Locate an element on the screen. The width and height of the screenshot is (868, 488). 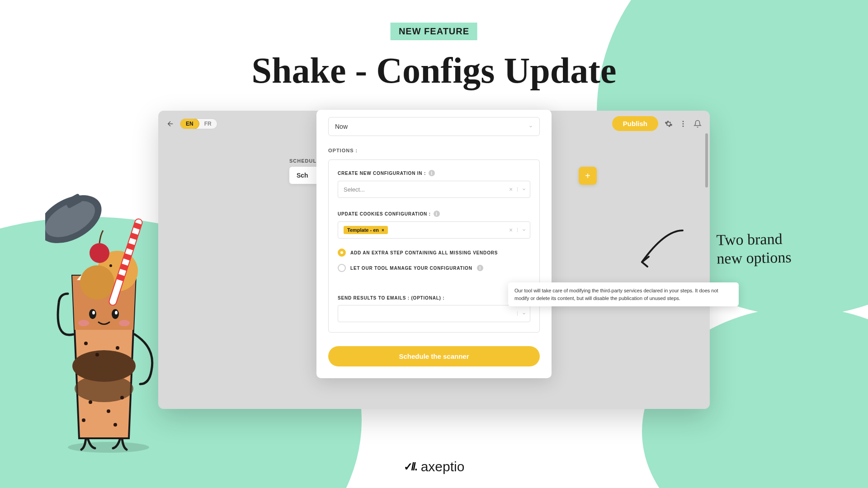
scrollbar is located at coordinates (707, 160).